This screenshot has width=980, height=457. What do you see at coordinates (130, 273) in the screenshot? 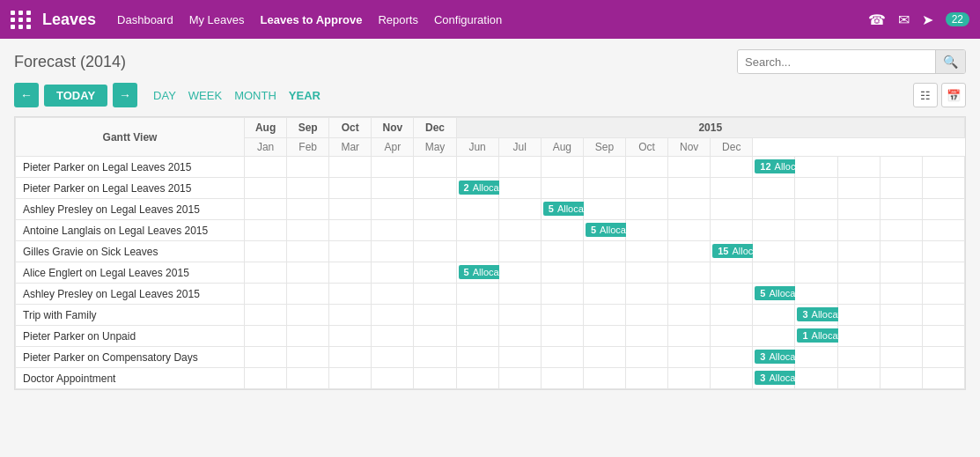
I see `row-label: Alice Englert on Legal Leaves 2015` at bounding box center [130, 273].